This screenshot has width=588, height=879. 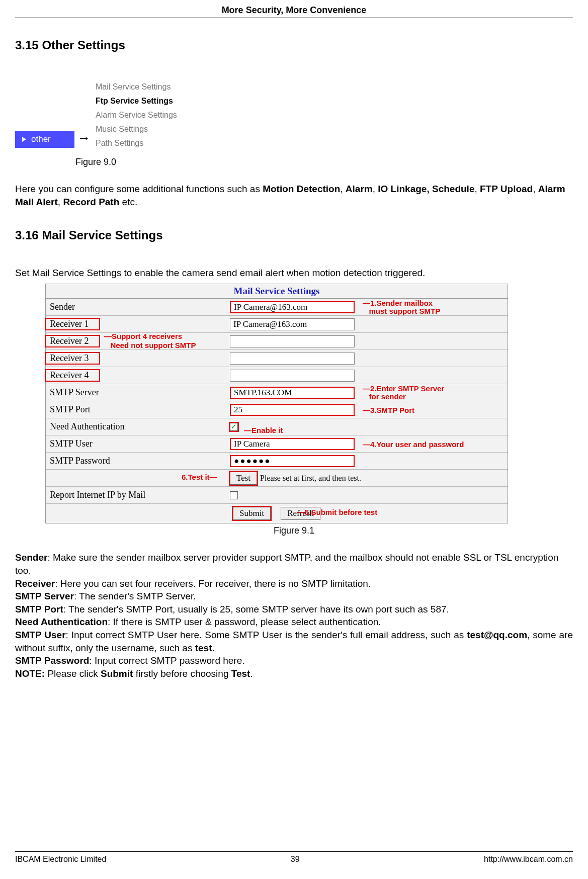 I want to click on input-sender: IP Camera@163.com, so click(x=292, y=307).